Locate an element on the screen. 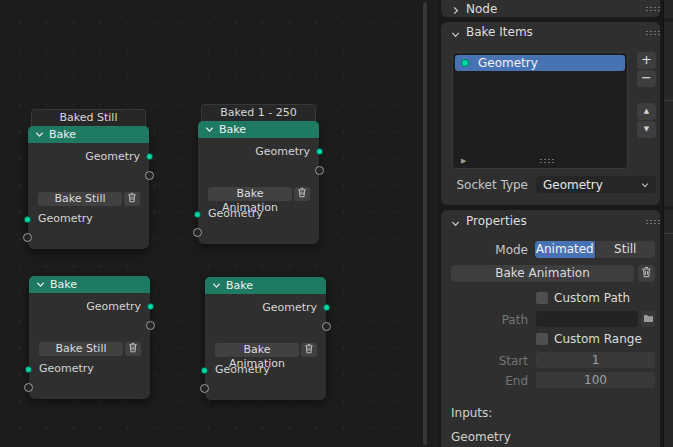  node-title-bar: Baked Still is located at coordinates (88, 118).